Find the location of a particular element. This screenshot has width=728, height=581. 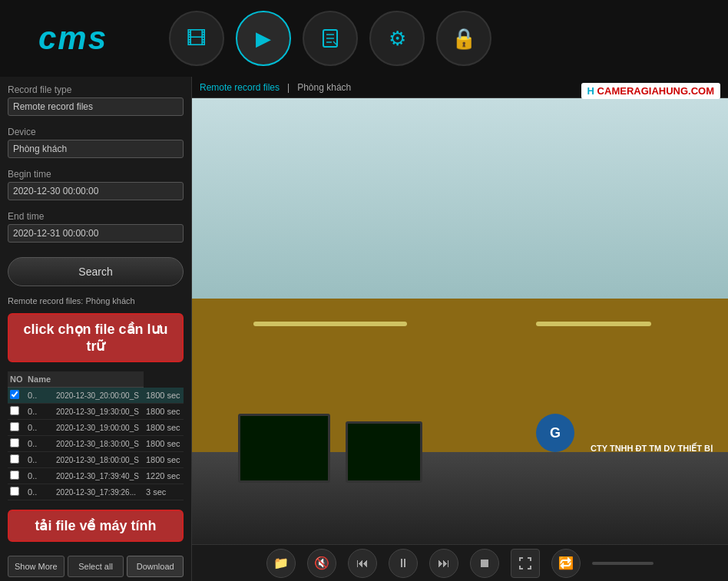

row-duration: 1220 sec is located at coordinates (164, 476).